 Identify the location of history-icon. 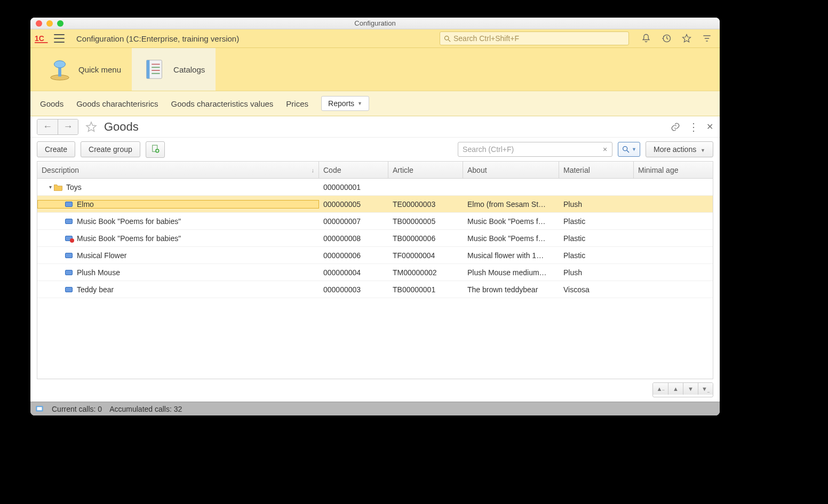
(666, 38).